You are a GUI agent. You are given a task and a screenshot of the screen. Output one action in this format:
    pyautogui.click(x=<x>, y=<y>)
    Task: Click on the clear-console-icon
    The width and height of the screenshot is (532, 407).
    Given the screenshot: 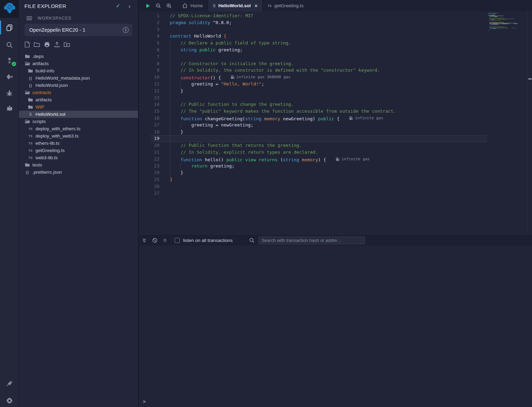 What is the action you would take?
    pyautogui.click(x=155, y=241)
    